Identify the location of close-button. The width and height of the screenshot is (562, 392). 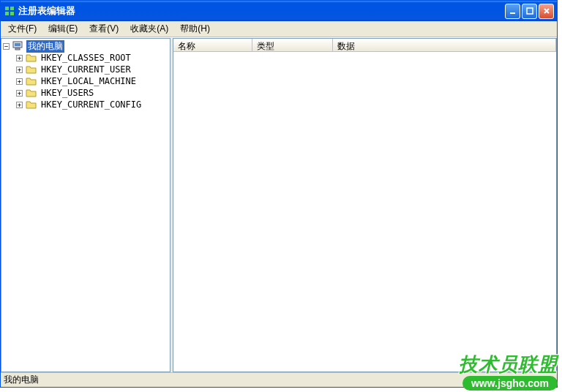
(546, 12).